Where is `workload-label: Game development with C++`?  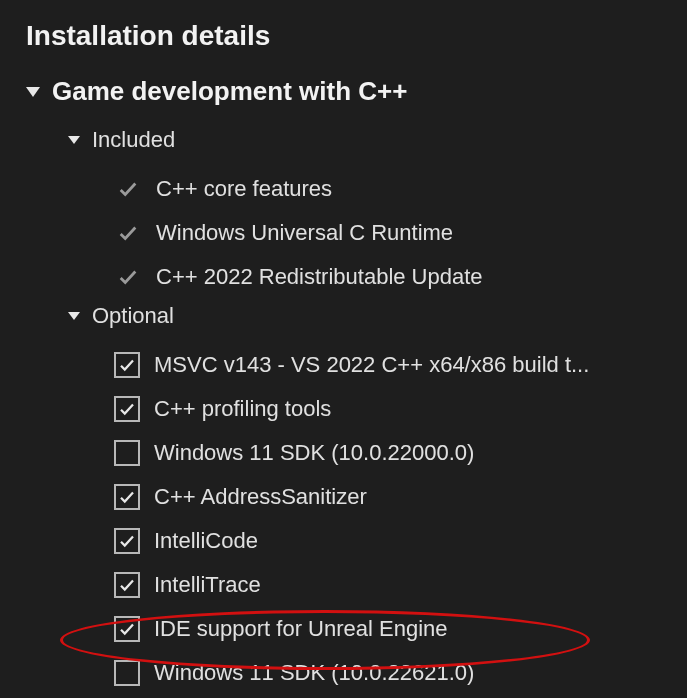 workload-label: Game development with C++ is located at coordinates (230, 92).